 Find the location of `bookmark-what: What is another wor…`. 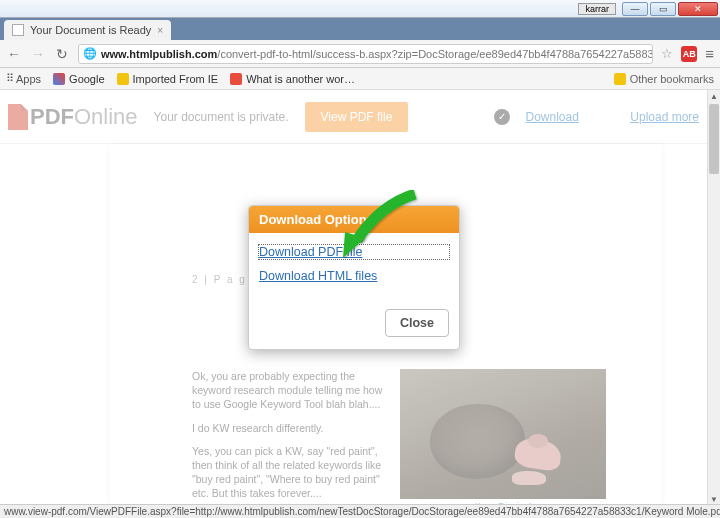

bookmark-what: What is another wor… is located at coordinates (292, 79).